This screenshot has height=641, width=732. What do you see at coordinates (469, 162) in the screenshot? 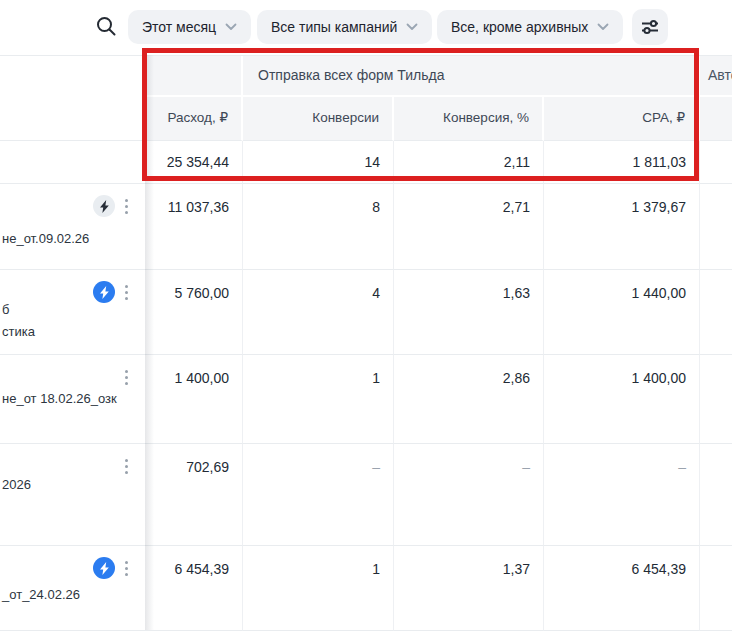
I see `totals-conv-rate: 2,11` at bounding box center [469, 162].